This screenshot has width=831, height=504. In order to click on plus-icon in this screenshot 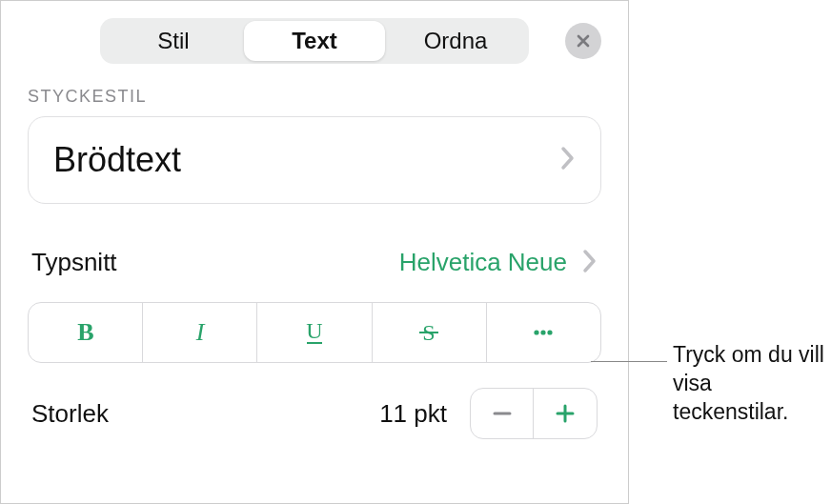, I will do `click(565, 413)`.